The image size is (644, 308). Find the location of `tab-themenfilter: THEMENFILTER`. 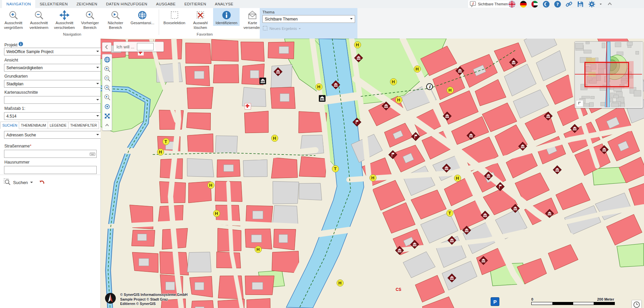

tab-themenfilter: THEMENFILTER is located at coordinates (84, 125).